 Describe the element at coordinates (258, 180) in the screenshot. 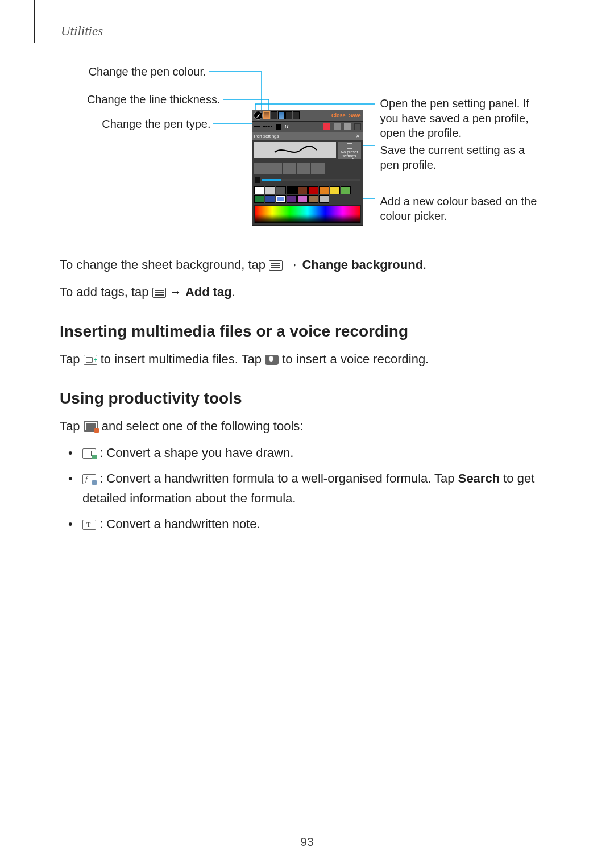

I see `thickness-indicator` at that location.